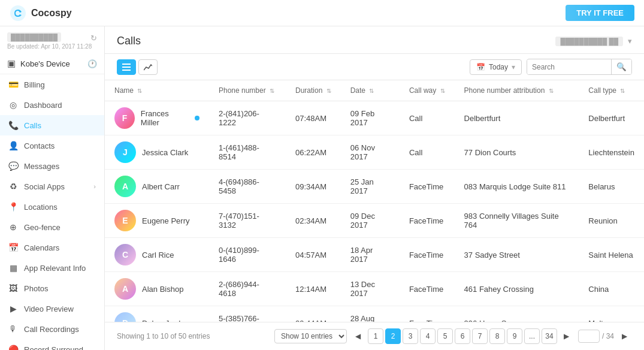  I want to click on sidebar-item-record-surround: 🔴 Record Surround, so click(52, 345).